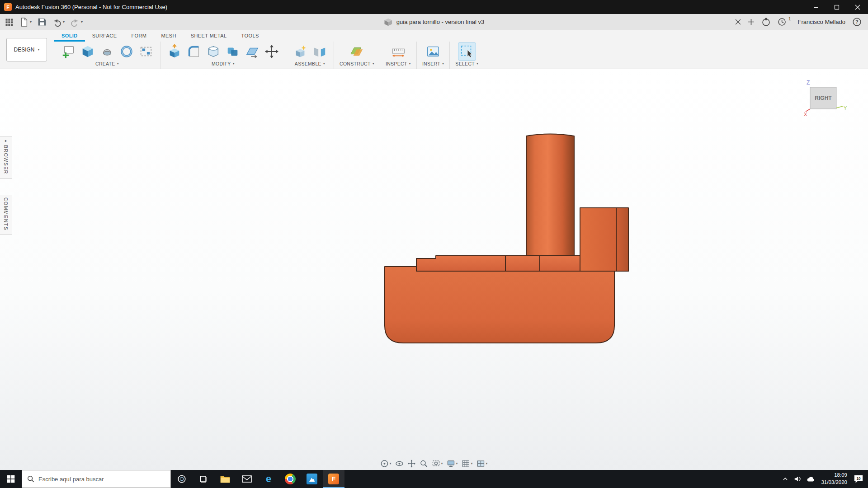  Describe the element at coordinates (399, 464) in the screenshot. I see `look-at-button` at that location.